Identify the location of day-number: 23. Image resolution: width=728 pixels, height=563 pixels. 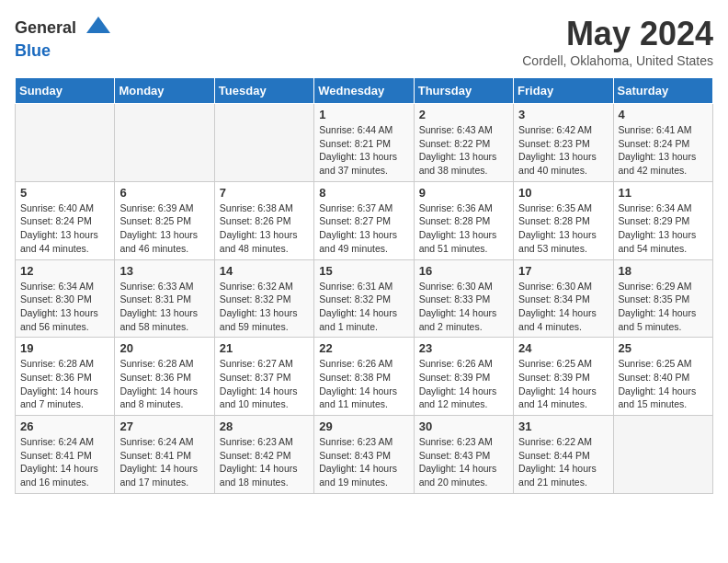
(463, 348).